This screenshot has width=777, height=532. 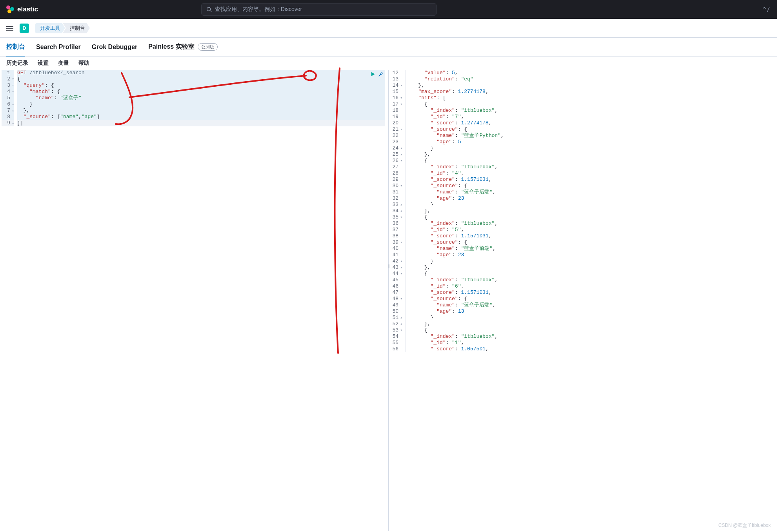 I want to click on search-icon, so click(x=209, y=9).